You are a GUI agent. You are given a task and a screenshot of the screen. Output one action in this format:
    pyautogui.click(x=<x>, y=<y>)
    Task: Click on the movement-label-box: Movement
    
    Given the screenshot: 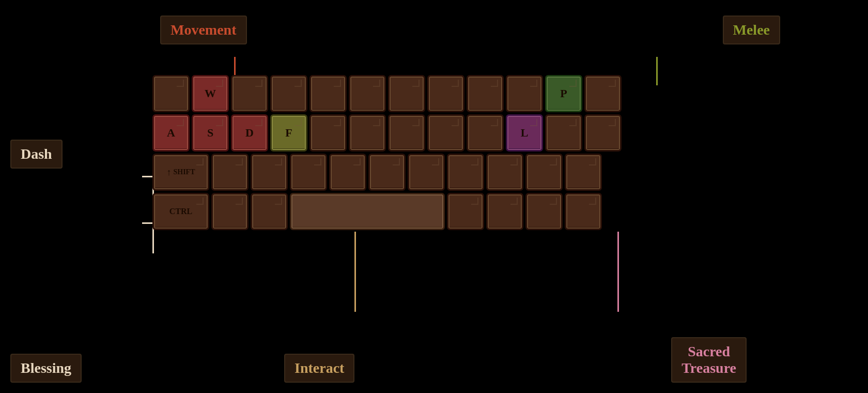 What is the action you would take?
    pyautogui.click(x=204, y=30)
    